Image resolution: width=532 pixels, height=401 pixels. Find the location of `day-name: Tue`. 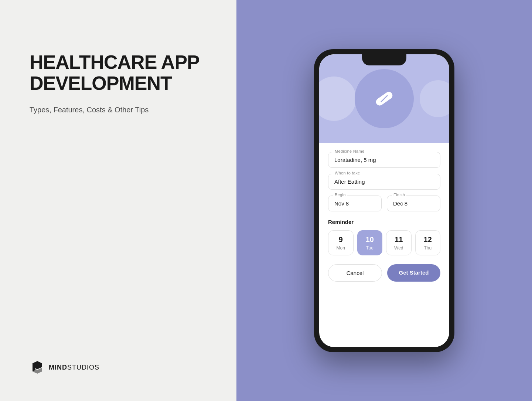

day-name: Tue is located at coordinates (370, 248).